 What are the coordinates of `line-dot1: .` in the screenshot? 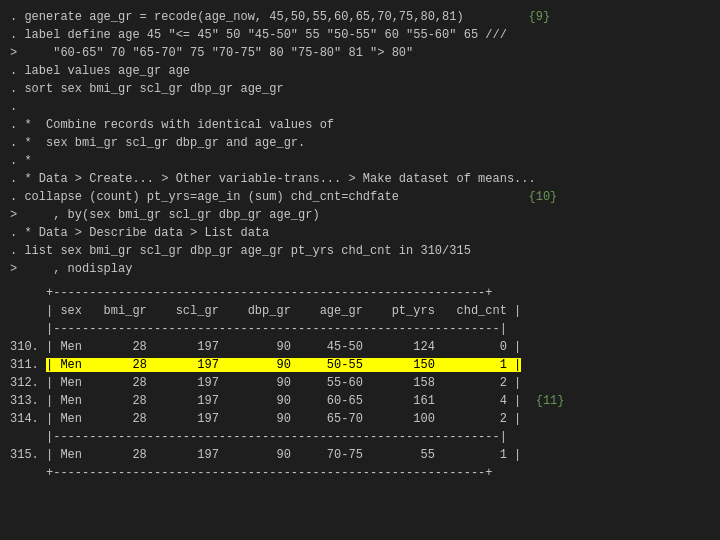 It's located at (360, 107).